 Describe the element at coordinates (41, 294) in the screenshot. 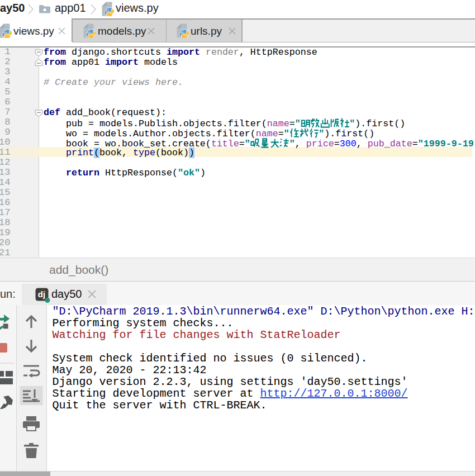

I see `svg-text: dj` at that location.